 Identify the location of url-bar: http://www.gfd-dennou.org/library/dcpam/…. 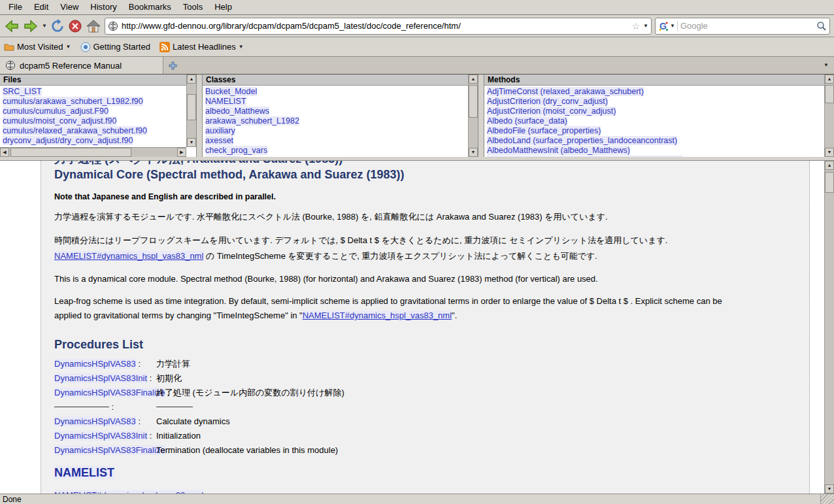
(378, 26).